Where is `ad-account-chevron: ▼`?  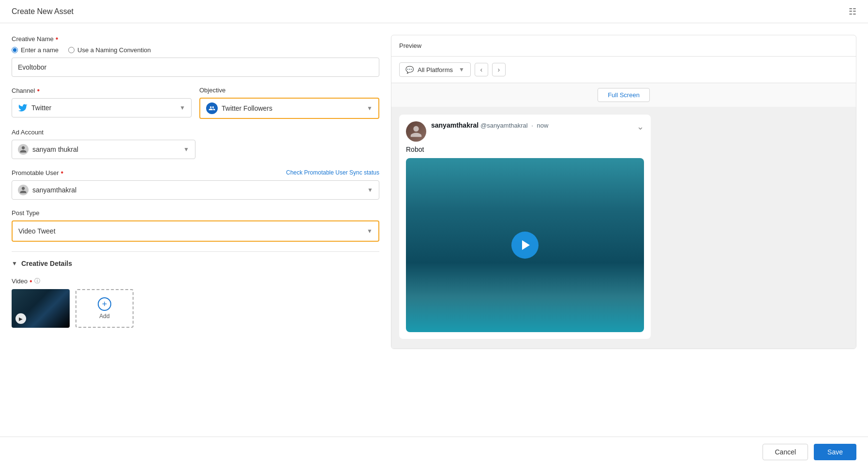 ad-account-chevron: ▼ is located at coordinates (186, 149).